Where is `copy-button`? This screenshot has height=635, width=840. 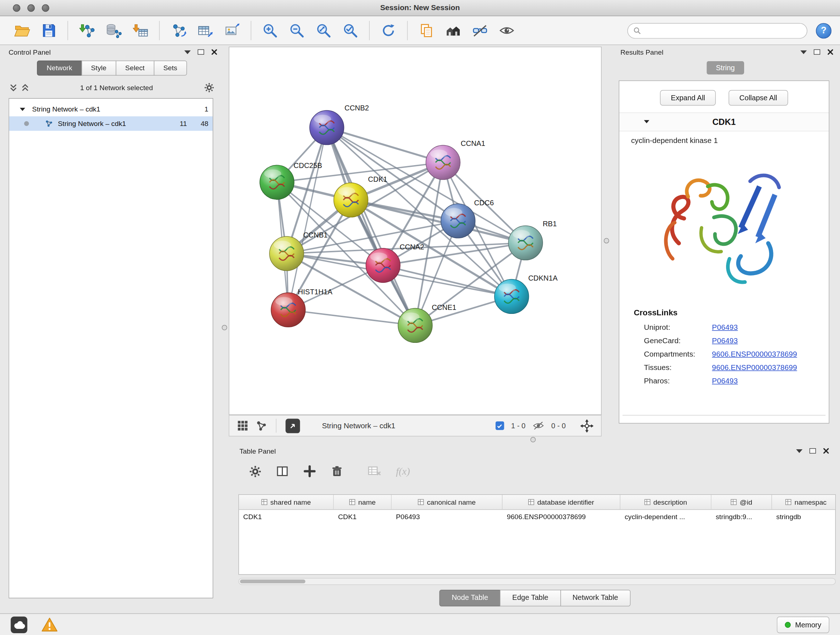
copy-button is located at coordinates (426, 30).